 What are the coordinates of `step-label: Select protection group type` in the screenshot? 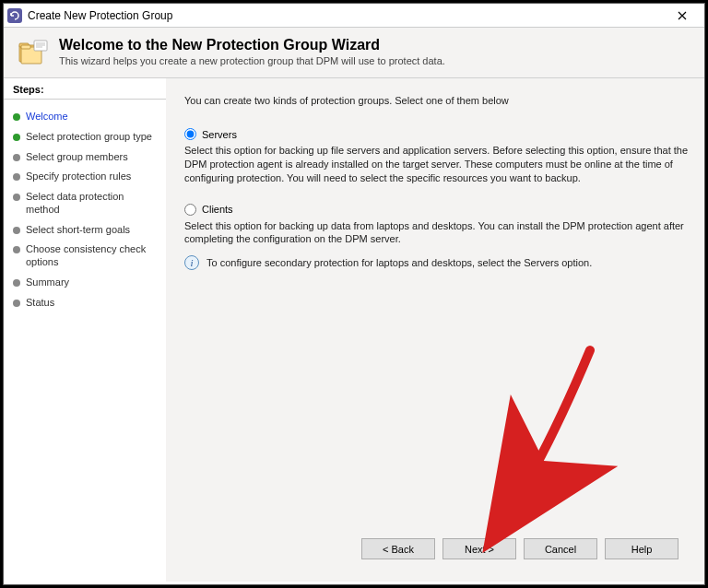 It's located at (88, 137).